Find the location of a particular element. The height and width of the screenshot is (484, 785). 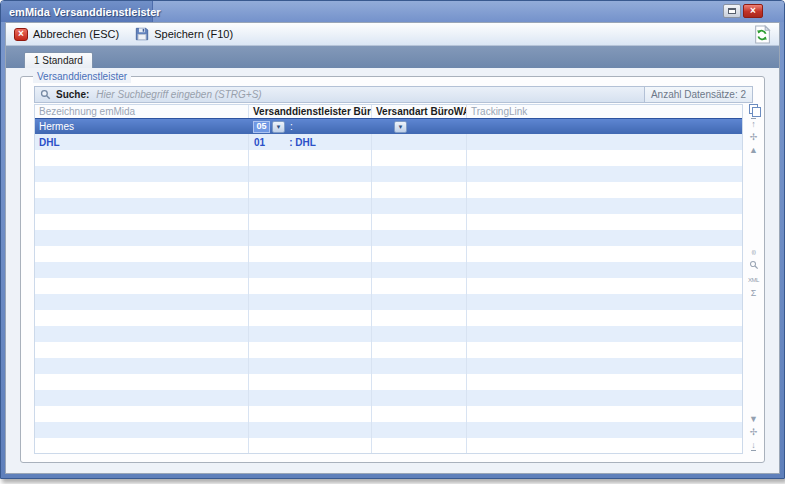

refresh-data-icon is located at coordinates (762, 34).